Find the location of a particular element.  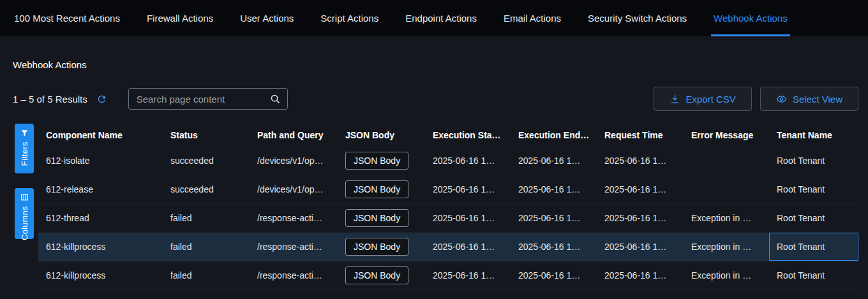

columns-button: Columns is located at coordinates (24, 214).